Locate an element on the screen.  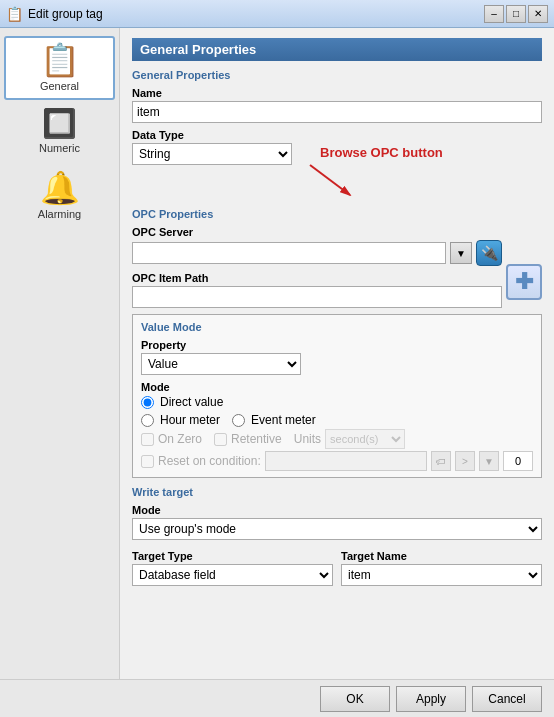
target-name-label: Target Name is located at coordinates (442, 556).